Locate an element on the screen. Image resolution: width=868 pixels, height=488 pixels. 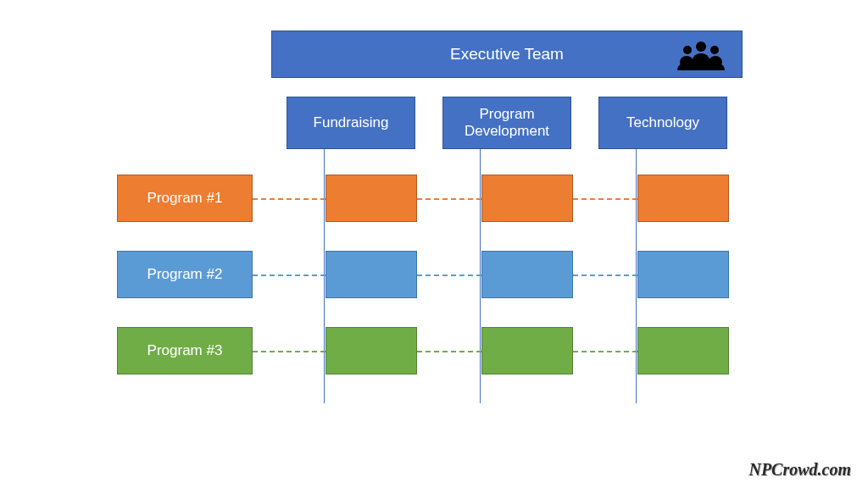
program-2-label: Program #2 is located at coordinates (185, 274).